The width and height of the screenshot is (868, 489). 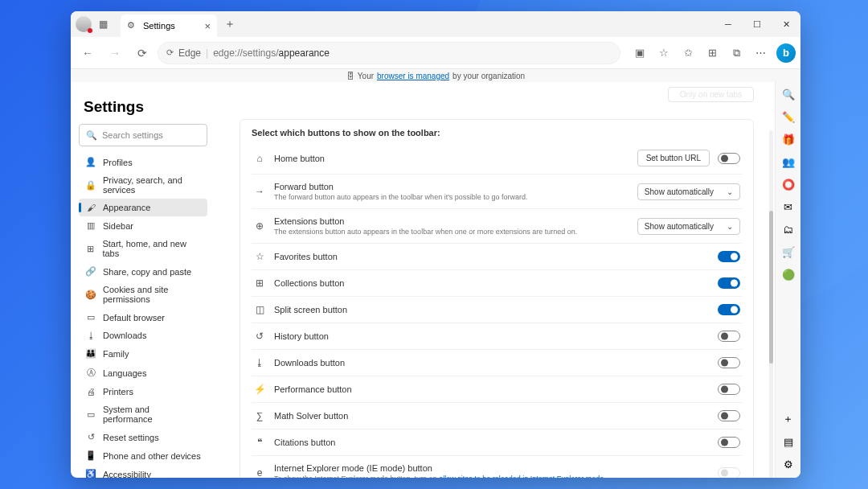 I want to click on row-label: Forward button, so click(x=452, y=187).